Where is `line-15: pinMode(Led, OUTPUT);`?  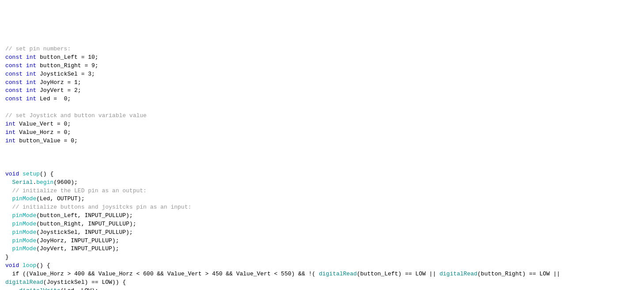
line-15: pinMode(Led, OUTPUT); is located at coordinates (45, 199).